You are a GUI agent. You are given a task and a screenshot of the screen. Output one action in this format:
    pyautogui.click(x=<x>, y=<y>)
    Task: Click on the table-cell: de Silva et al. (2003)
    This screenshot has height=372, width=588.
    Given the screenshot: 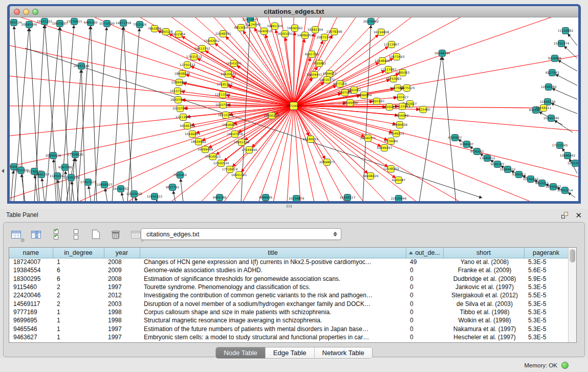 What is the action you would take?
    pyautogui.click(x=484, y=303)
    